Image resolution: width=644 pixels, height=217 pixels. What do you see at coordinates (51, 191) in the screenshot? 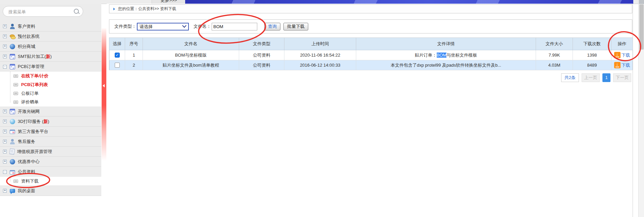
I see `sidebar-item-my-desktop: + 我的桌面` at bounding box center [51, 191].